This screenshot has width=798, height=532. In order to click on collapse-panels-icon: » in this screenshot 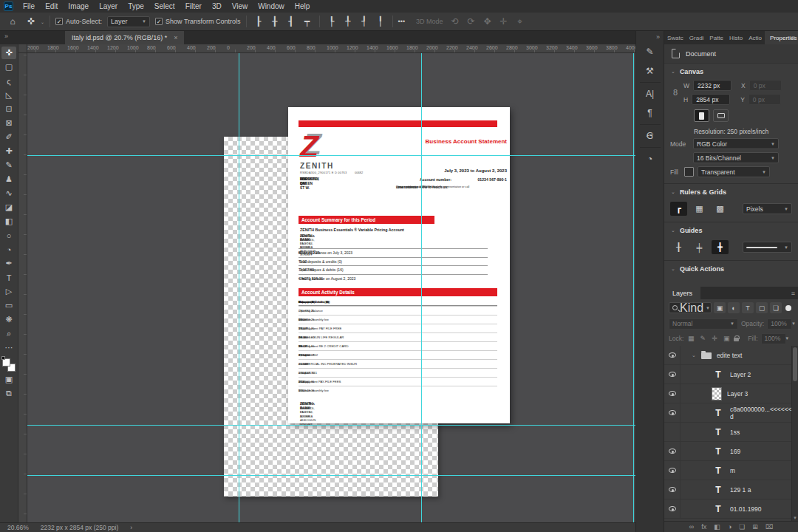, I will do `click(6, 36)`.